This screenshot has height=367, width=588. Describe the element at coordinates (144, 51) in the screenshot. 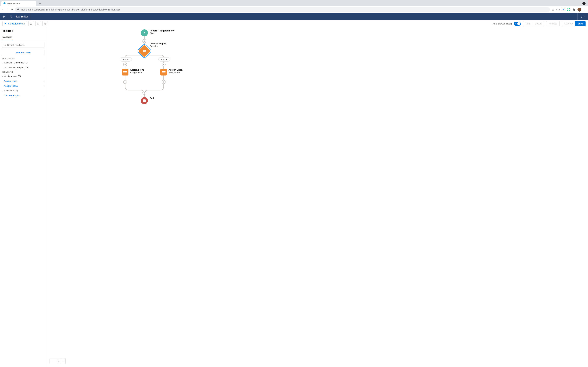

I see `decision-node` at that location.